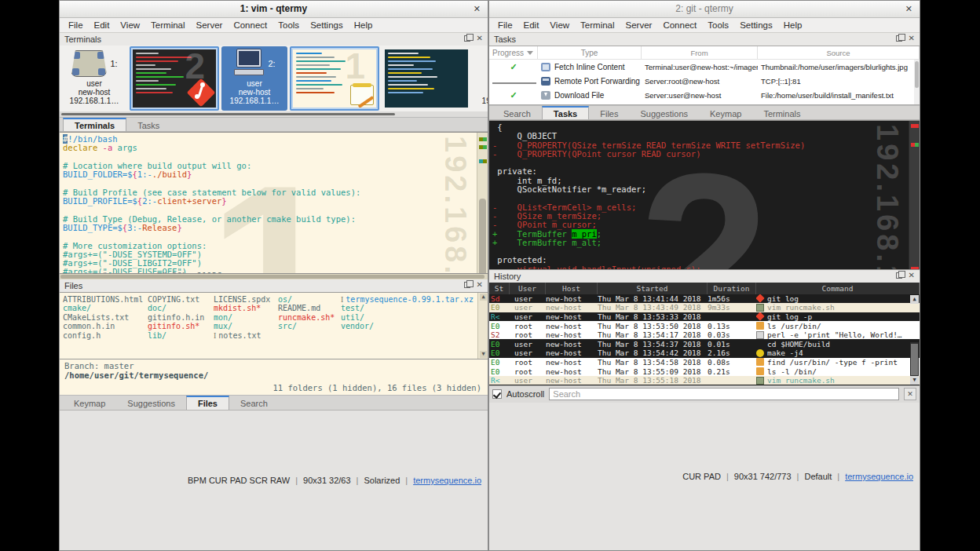 The image size is (980, 551). I want to click on scroll-up-icon: ▲, so click(914, 300).